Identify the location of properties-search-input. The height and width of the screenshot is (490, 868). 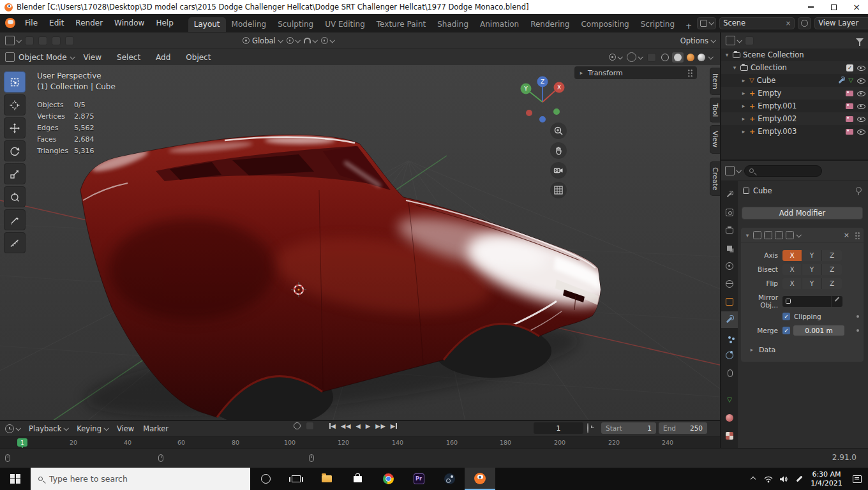
(783, 171).